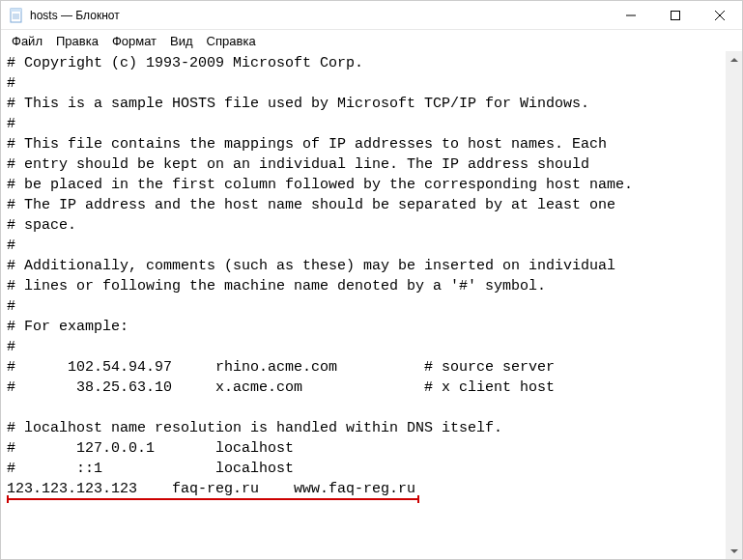  Describe the element at coordinates (631, 15) in the screenshot. I see `minimize-button` at that location.